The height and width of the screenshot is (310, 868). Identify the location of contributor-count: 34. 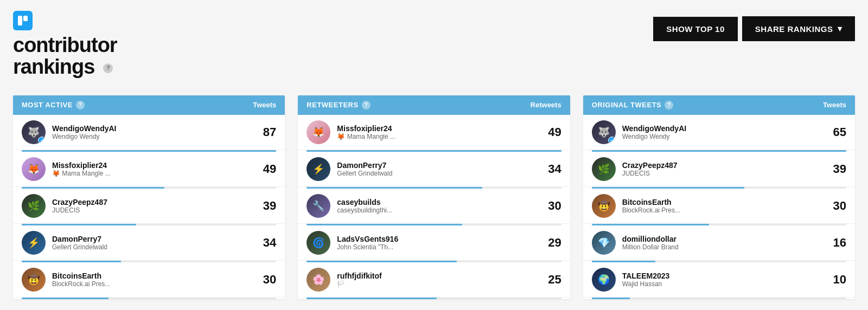
(553, 169).